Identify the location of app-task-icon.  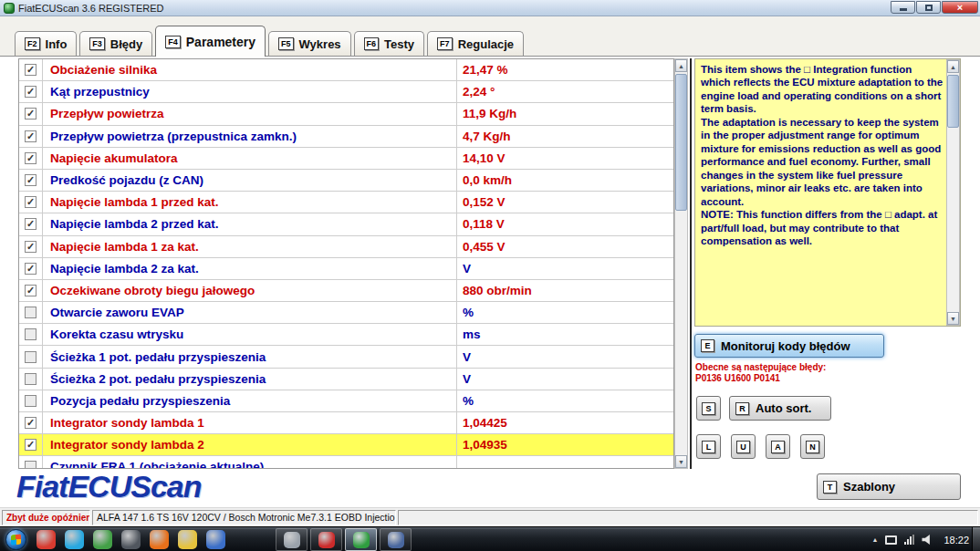
(396, 540).